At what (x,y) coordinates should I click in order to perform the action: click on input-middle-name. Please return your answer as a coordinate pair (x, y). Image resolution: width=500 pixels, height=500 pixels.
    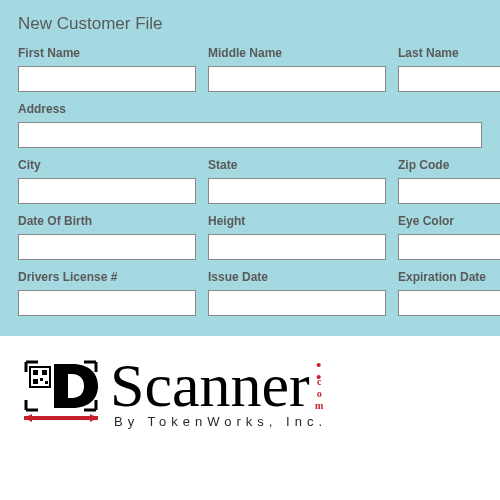
    Looking at the image, I should click on (297, 79).